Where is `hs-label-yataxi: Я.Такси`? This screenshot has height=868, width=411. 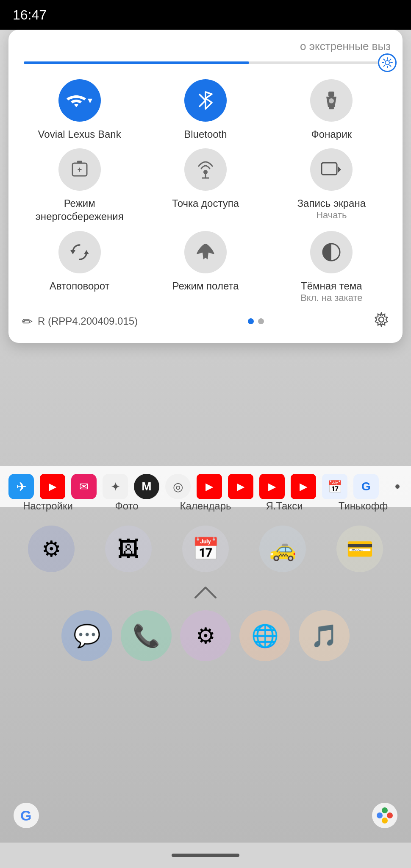
hs-label-yataxi: Я.Такси is located at coordinates (284, 506).